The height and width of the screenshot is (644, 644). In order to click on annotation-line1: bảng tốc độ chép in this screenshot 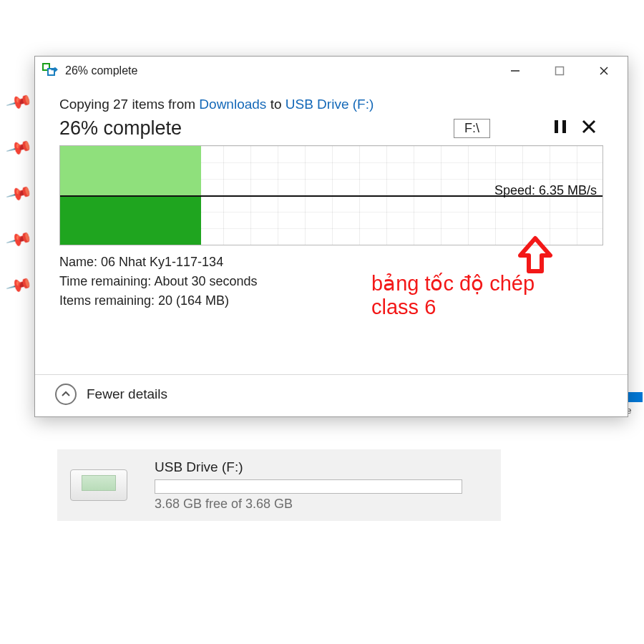, I will do `click(453, 283)`.